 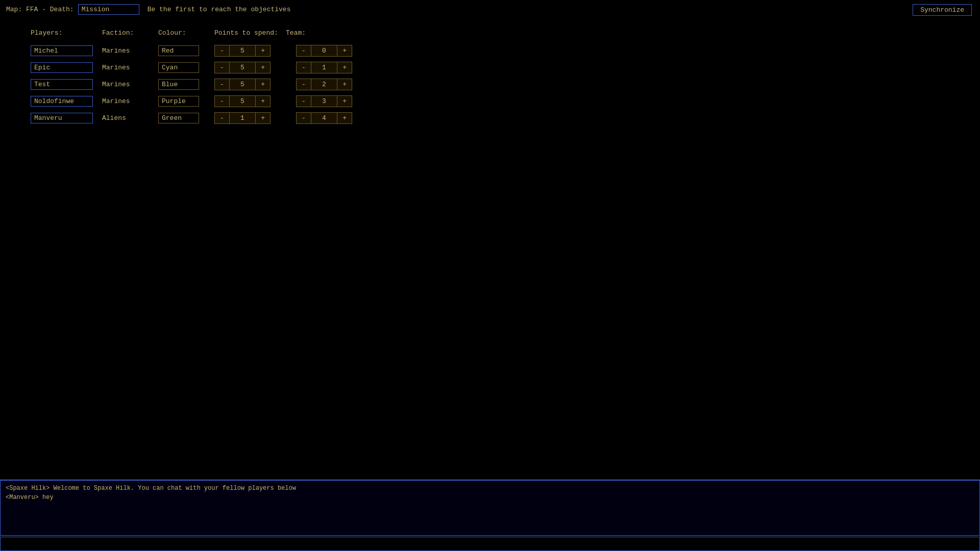 What do you see at coordinates (130, 118) in the screenshot?
I see `faction-value: Aliens` at bounding box center [130, 118].